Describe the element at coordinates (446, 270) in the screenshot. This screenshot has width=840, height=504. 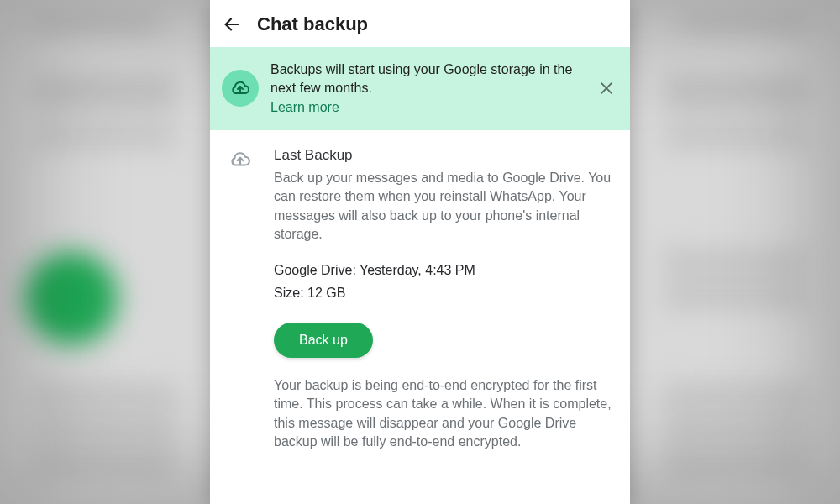
I see `drive-timestamp: Google Drive: Yesterday, 4:43 PM` at that location.